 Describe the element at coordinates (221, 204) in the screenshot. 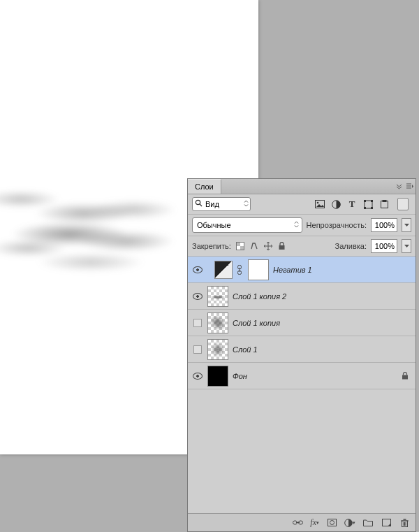

I see `layer-filter-type: Вид` at that location.